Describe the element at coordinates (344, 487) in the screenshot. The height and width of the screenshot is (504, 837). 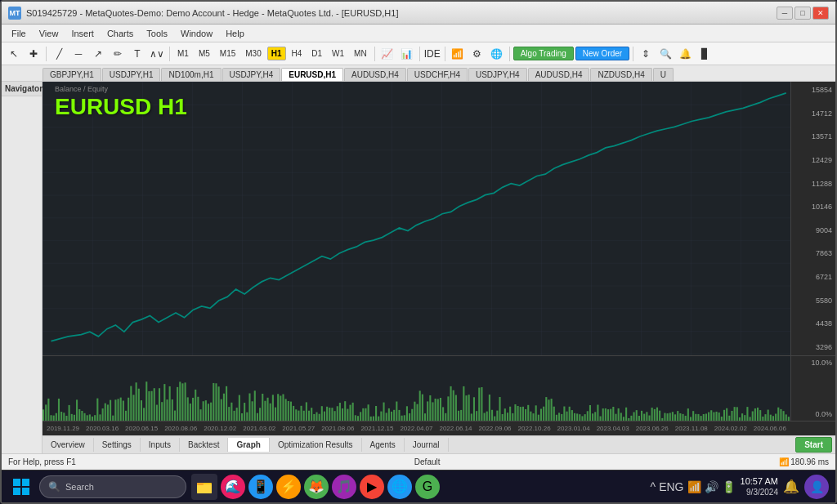
I see `taskbar-app-5: 🎵` at that location.